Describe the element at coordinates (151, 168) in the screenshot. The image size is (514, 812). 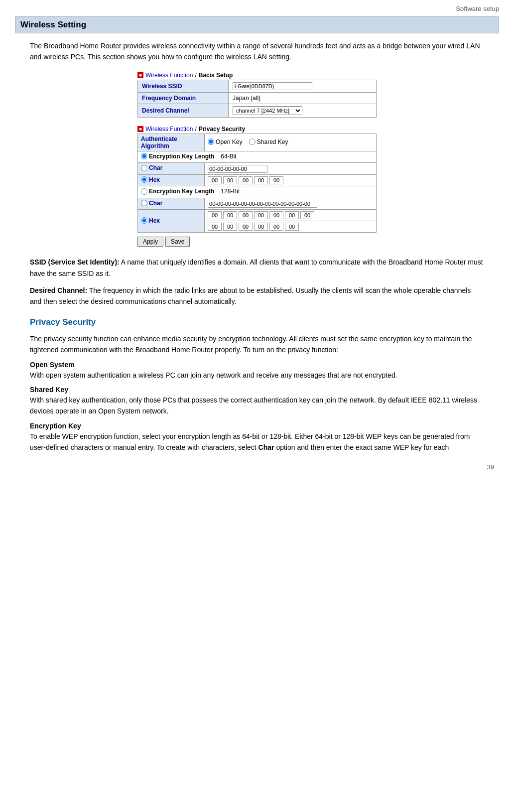
I see `char64-radio-label: Char` at that location.